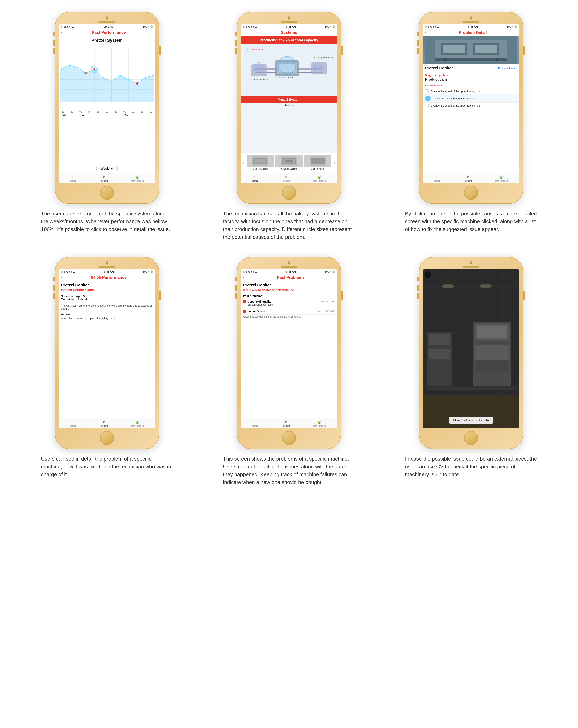 The height and width of the screenshot is (728, 578). Describe the element at coordinates (282, 302) in the screenshot. I see `prob-name-0: Upper Roll quality` at that location.